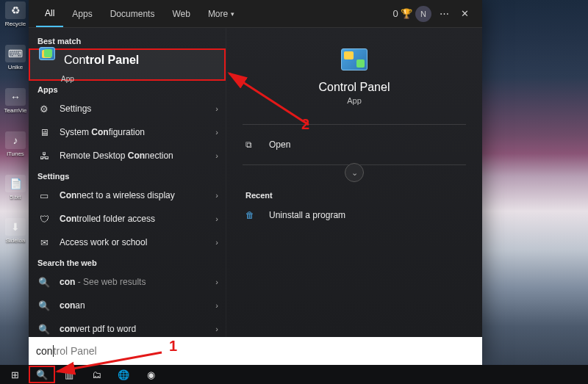 The image size is (588, 384). What do you see at coordinates (252, 145) in the screenshot?
I see `open-icon: ⧉` at bounding box center [252, 145].